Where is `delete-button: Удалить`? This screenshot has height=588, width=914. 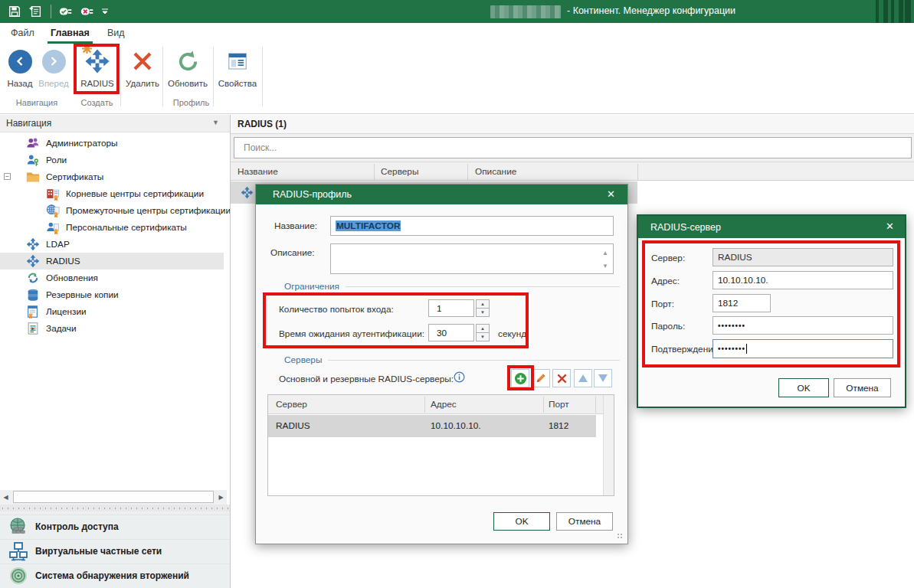 delete-button: Удалить is located at coordinates (143, 72).